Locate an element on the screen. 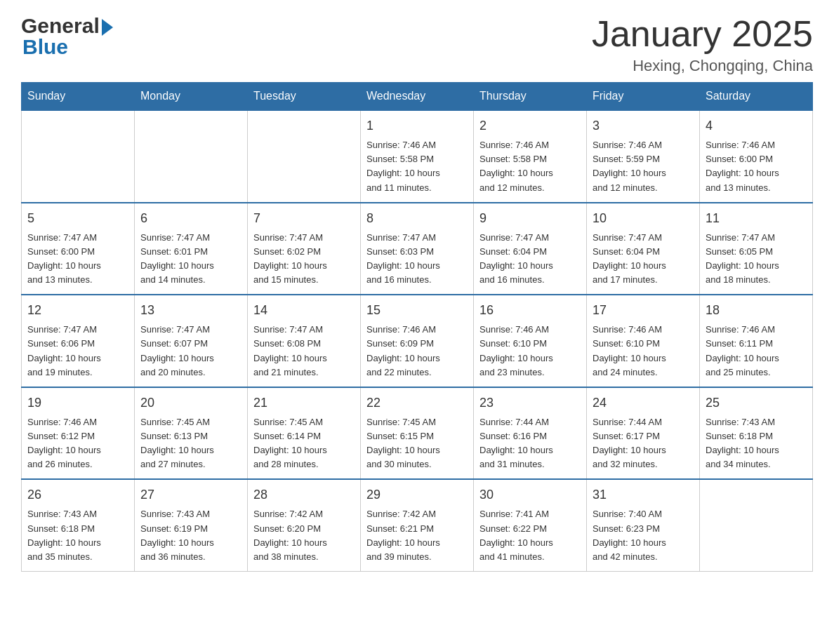  day-info: Sunrise: 7:47 AM Sunset: 6:00 PM Dayligh… is located at coordinates (78, 260).